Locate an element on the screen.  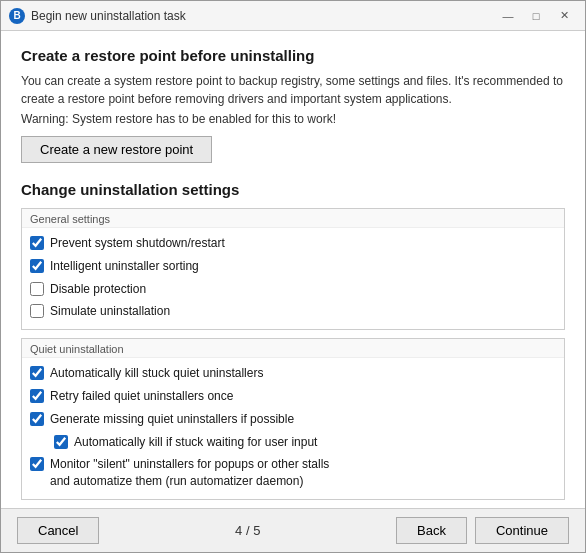
close-button: ✕ is located at coordinates (564, 16).